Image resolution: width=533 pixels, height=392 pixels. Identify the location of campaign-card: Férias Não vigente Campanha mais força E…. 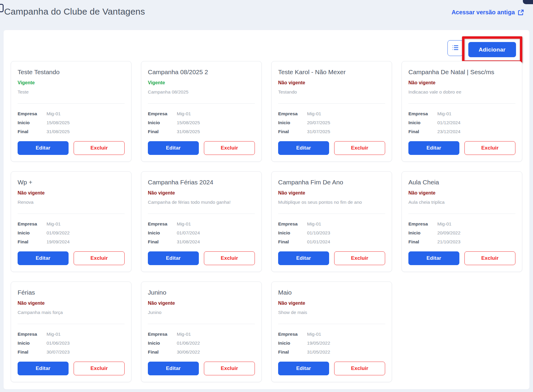
(71, 332).